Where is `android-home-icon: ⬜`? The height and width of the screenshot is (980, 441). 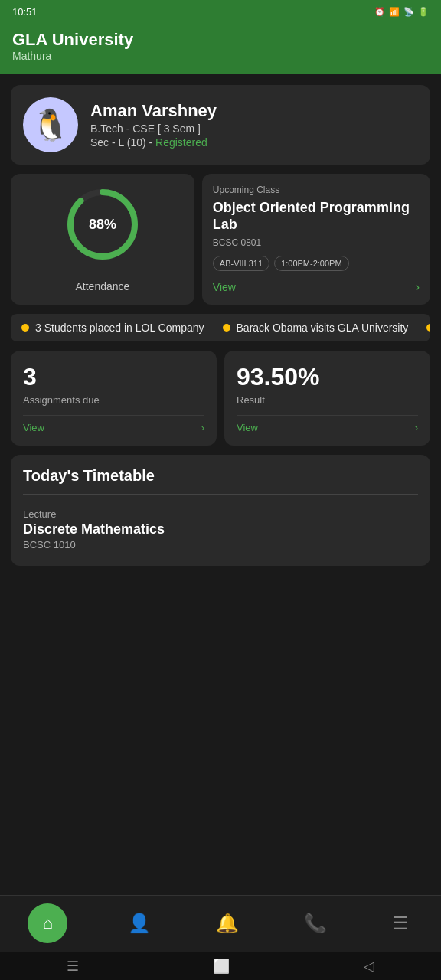
android-home-icon: ⬜ is located at coordinates (221, 966).